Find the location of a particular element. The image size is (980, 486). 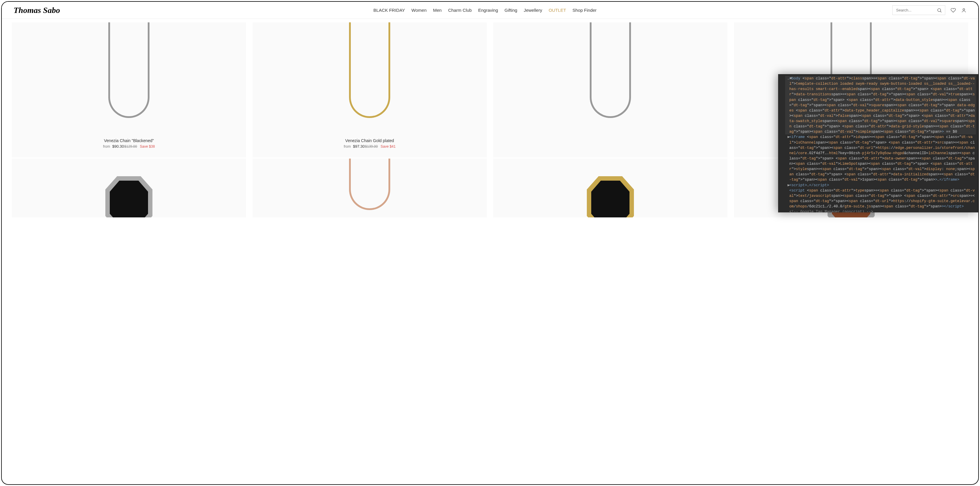

product-price: from $97.30$139.00 Save $41 is located at coordinates (370, 146).